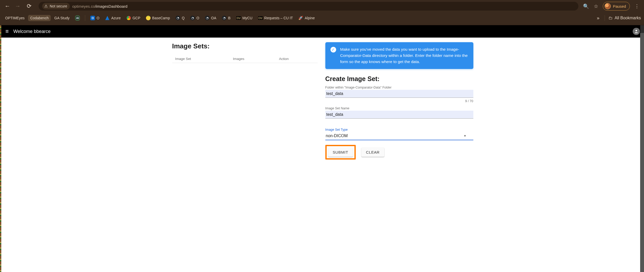  I want to click on favicon-icon: ⌒, so click(148, 18).